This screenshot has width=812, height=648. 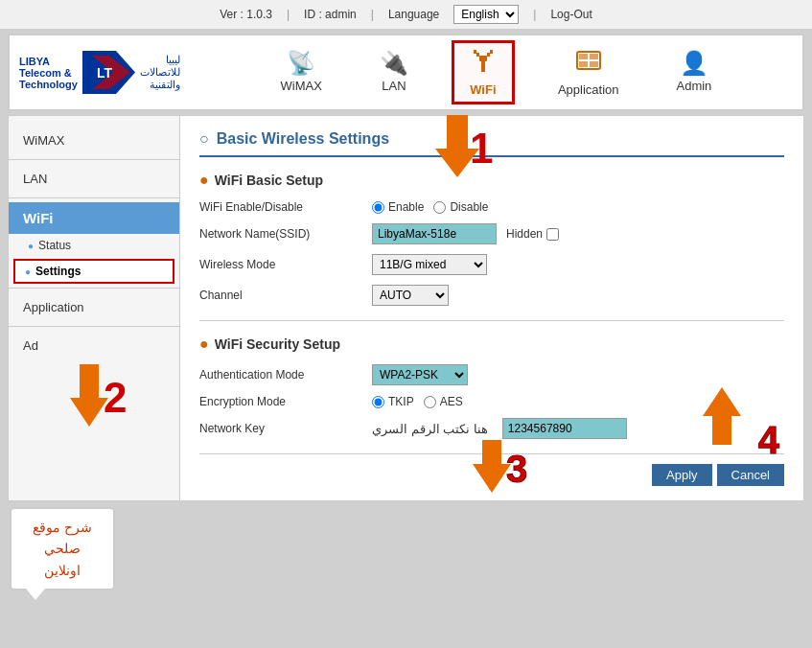 I want to click on cancel-button: Cancel, so click(x=751, y=475).